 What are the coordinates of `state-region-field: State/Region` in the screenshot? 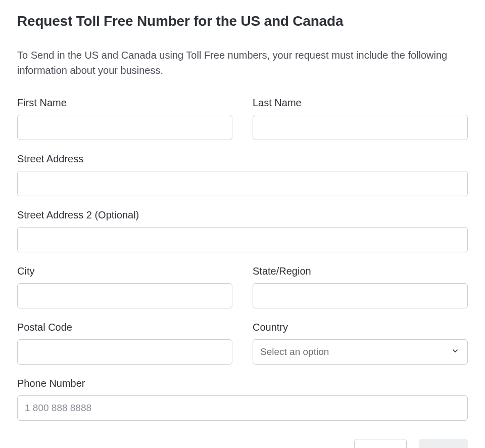 It's located at (360, 287).